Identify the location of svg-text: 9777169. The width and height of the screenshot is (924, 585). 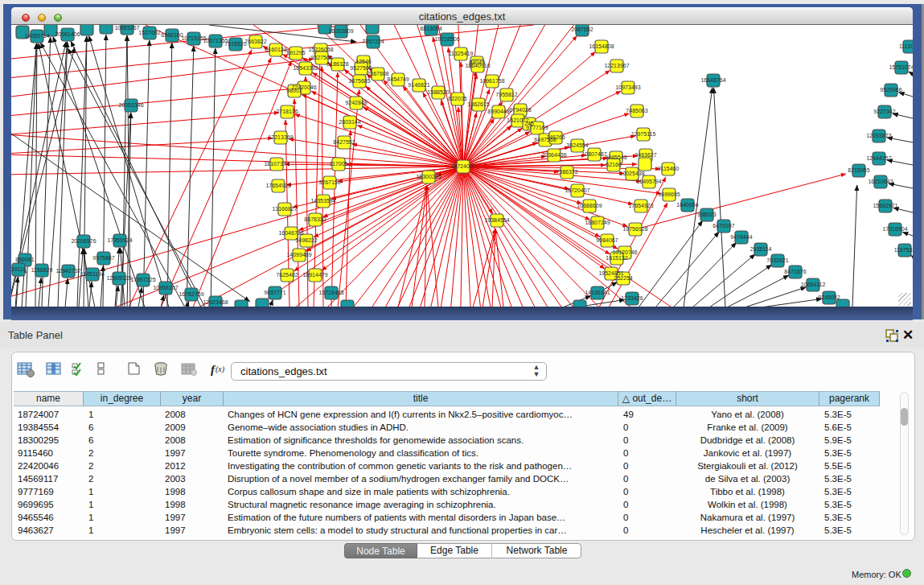
(537, 127).